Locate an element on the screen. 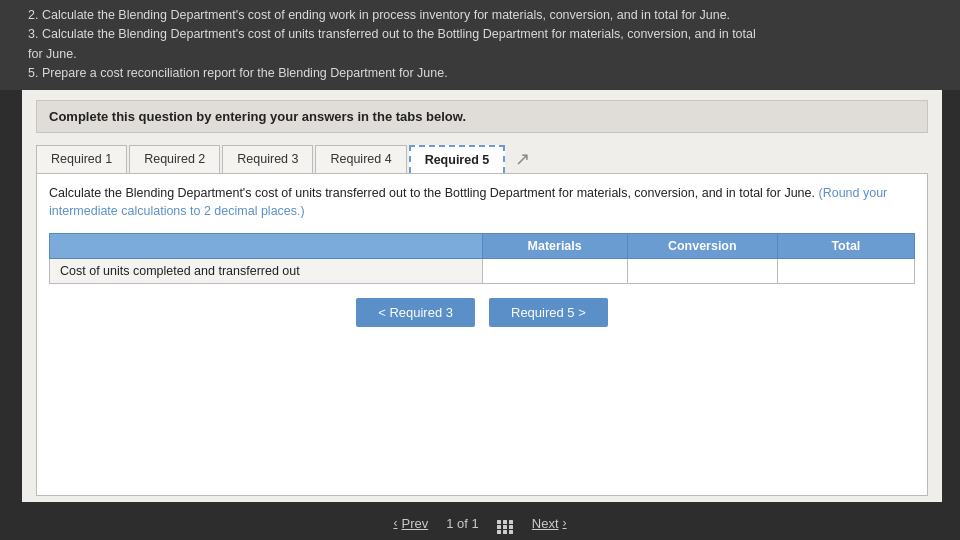 The width and height of the screenshot is (960, 540). conversion-cell is located at coordinates (702, 272).